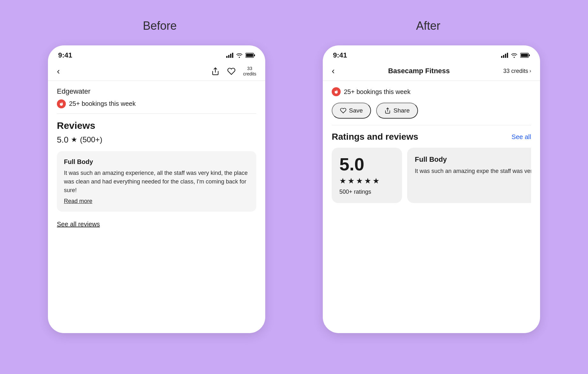 This screenshot has height=374, width=588. Describe the element at coordinates (431, 137) in the screenshot. I see `after-ratings-header: Ratings and reviews See all` at that location.